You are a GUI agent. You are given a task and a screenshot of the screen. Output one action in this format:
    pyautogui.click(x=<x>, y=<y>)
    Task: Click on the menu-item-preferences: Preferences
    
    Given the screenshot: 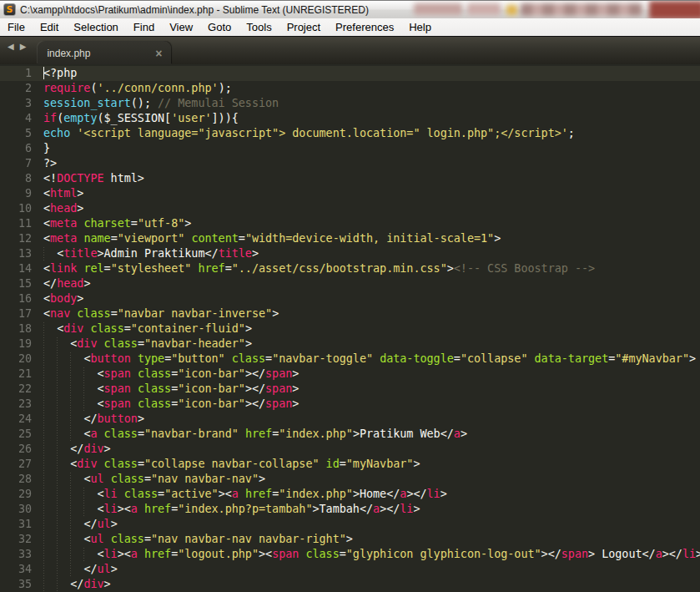 What is the action you would take?
    pyautogui.click(x=365, y=27)
    